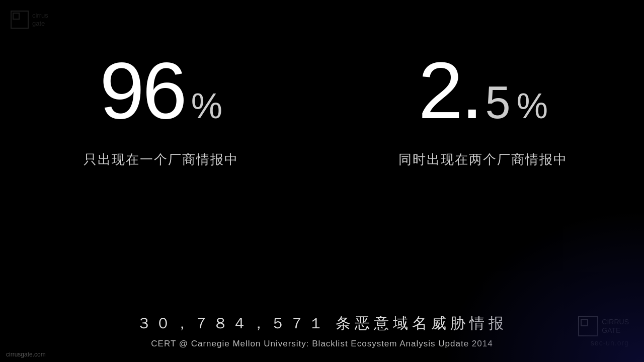  Describe the element at coordinates (26, 354) in the screenshot. I see `cirrusgate-url: cirrusgate.com` at that location.